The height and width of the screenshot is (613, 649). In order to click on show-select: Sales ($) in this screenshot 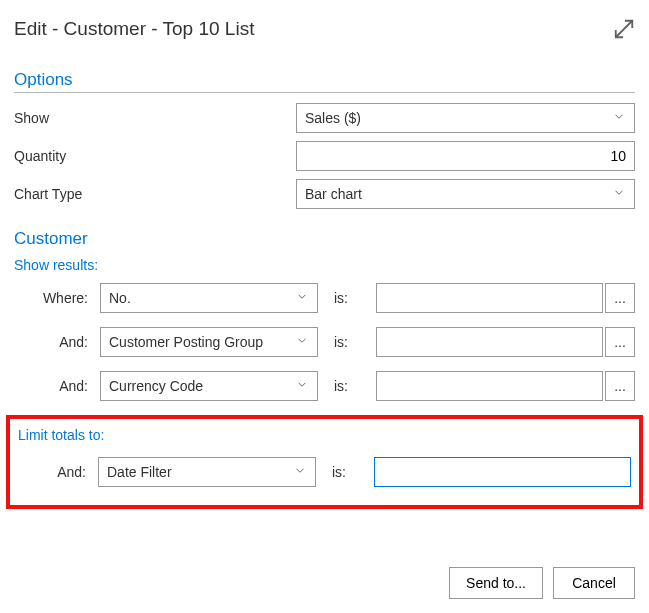, I will do `click(466, 118)`.